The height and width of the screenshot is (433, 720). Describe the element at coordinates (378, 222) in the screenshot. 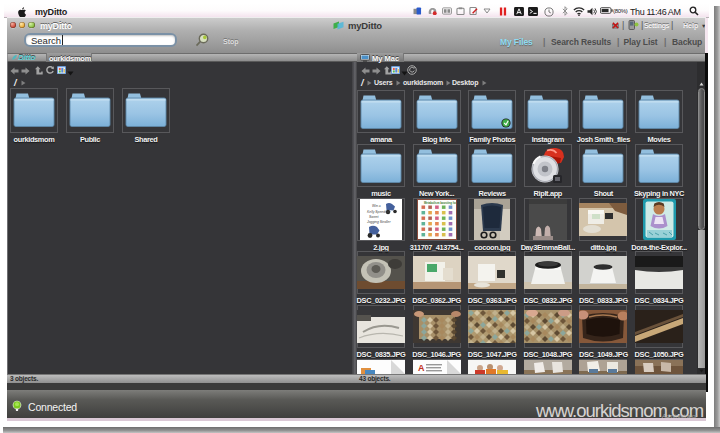

I see `svg-text: Jogging Stroller` at that location.